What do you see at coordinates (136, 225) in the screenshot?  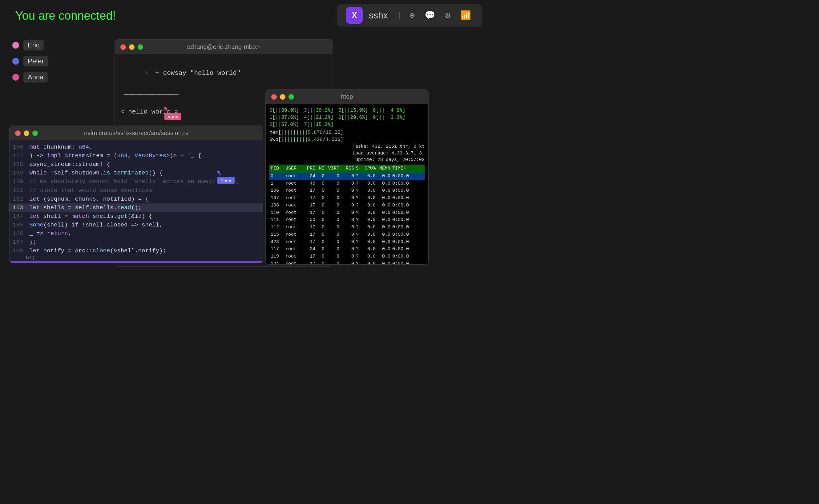 I see `code-line-165: 165 Some(shell) if !shell.closed => shel…` at bounding box center [136, 225].